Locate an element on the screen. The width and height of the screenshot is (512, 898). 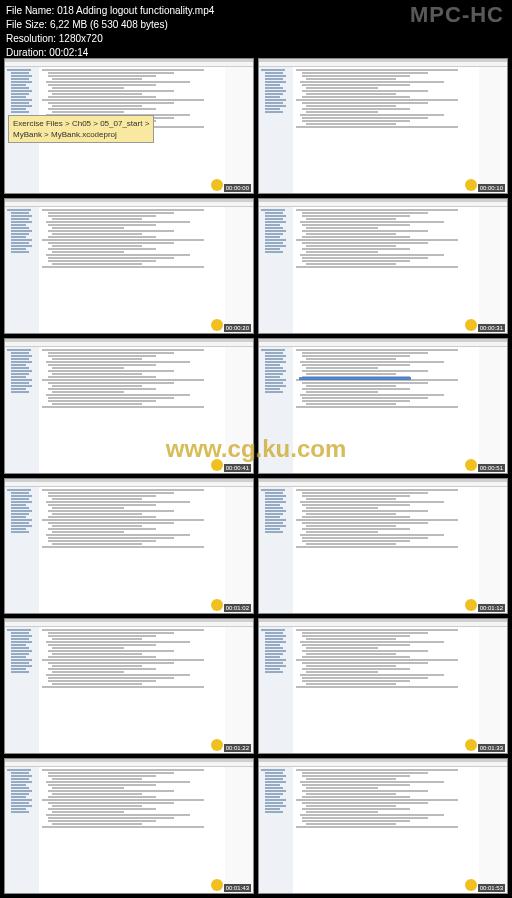
watermark-text: www.cg.ku.com is located at coordinates (256, 449).